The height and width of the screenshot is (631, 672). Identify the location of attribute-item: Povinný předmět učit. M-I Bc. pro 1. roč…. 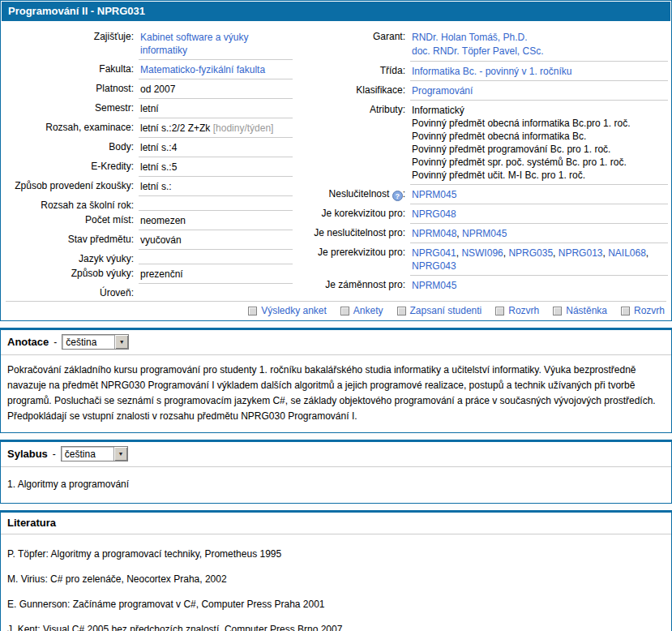
(539, 175).